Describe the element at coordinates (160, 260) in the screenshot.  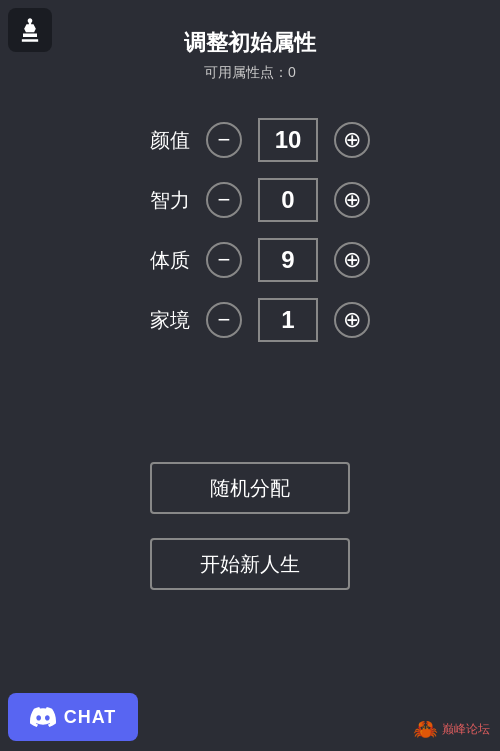
I see `attr-label-2: 体质` at that location.